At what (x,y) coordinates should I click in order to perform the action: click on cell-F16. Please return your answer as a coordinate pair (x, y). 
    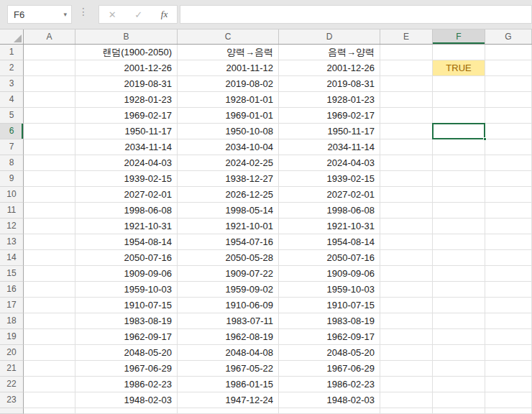
    Looking at the image, I should click on (459, 290).